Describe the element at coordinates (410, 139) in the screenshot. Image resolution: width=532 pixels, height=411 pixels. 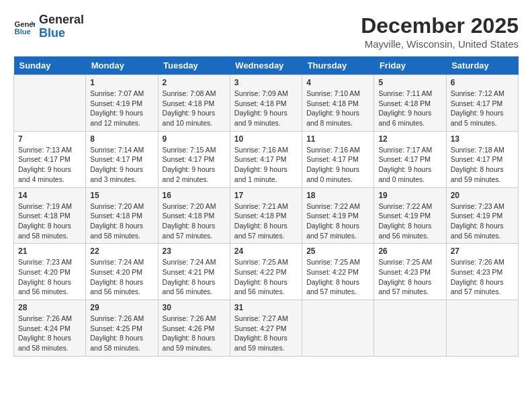
I see `day-number: 12` at that location.